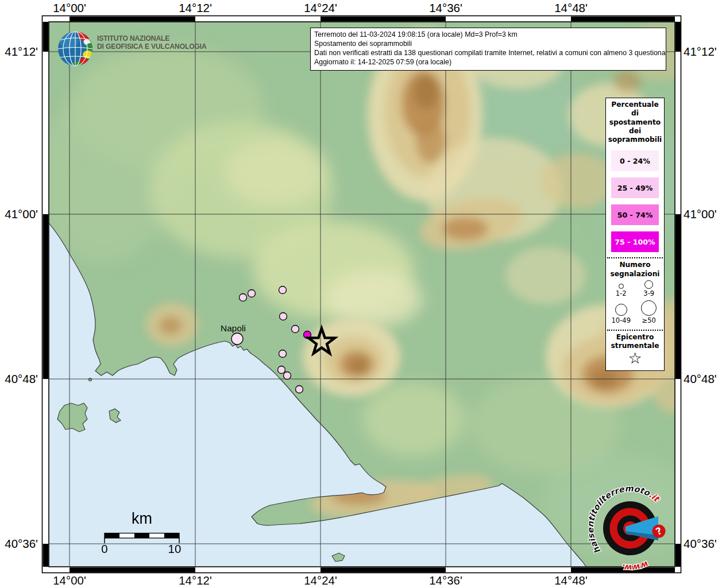 This screenshot has height=588, width=722. What do you see at coordinates (488, 53) in the screenshot?
I see `event-data-note: Dati non verificati estratti da 138 ques…` at bounding box center [488, 53].